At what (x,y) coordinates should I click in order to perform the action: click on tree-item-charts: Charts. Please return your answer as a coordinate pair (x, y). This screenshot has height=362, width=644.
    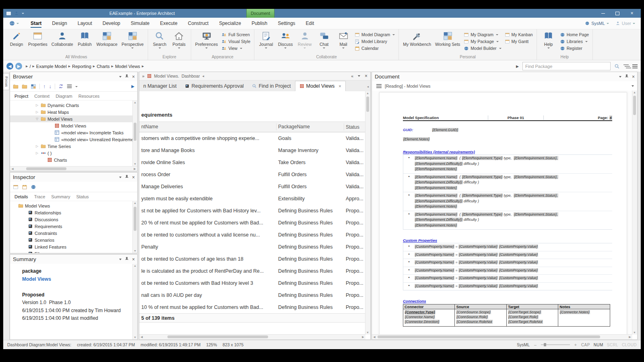
    Looking at the image, I should click on (74, 160).